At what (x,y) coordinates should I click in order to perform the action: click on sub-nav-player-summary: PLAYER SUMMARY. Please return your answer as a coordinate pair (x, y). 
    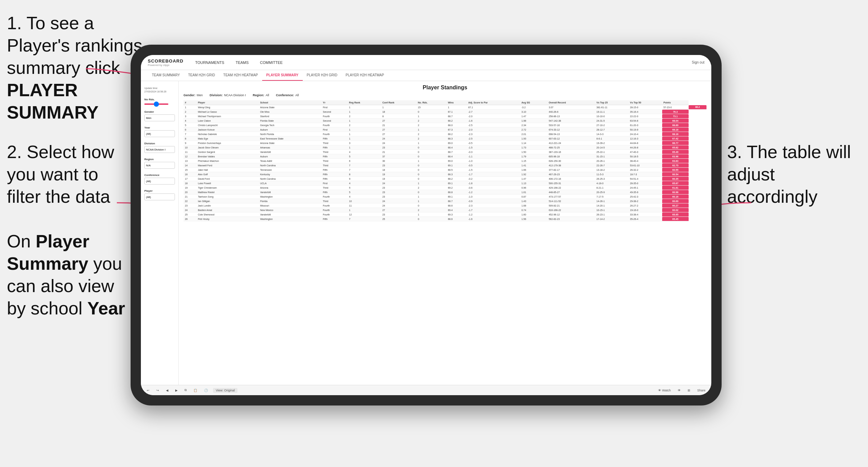
    Looking at the image, I should click on (282, 76).